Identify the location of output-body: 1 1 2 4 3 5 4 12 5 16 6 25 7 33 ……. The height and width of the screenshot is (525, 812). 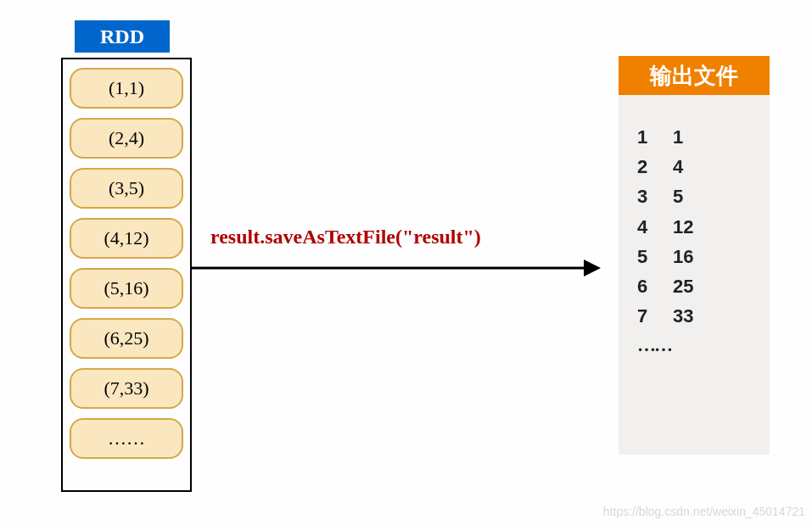
(694, 275).